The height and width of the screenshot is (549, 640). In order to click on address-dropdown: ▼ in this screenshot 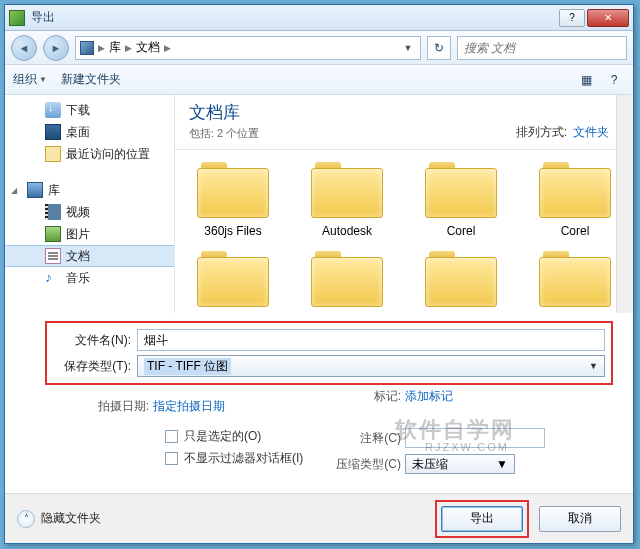, I will do `click(408, 48)`.